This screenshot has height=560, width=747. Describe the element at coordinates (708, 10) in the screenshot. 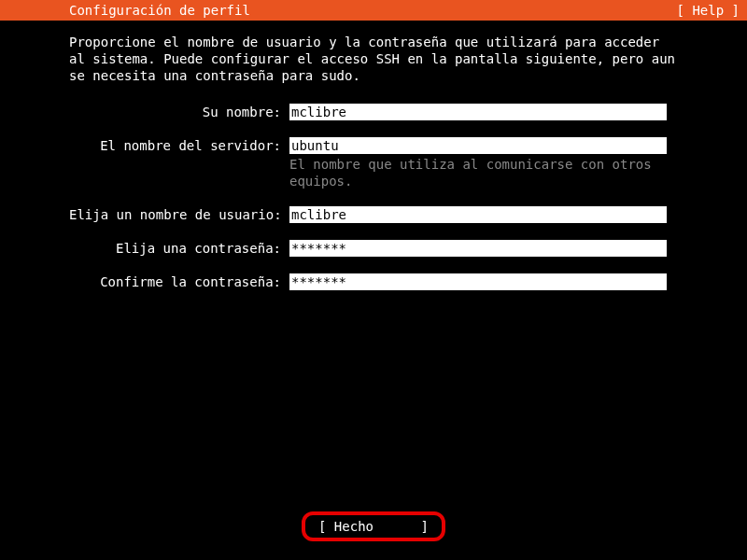

I see `help-button: [ Help ]` at that location.